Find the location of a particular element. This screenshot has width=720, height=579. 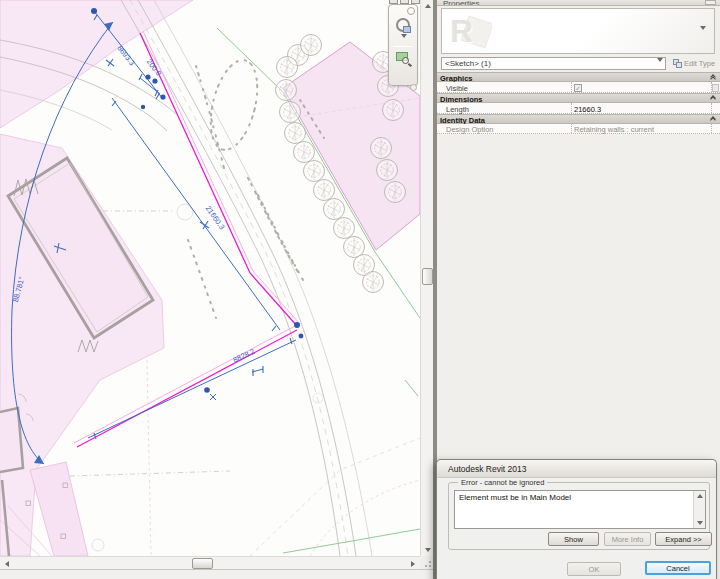

message-scrollbar is located at coordinates (699, 510).